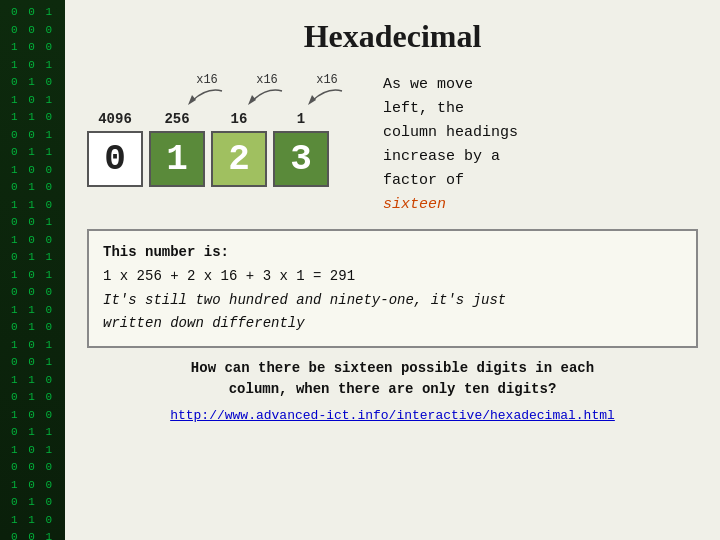 The width and height of the screenshot is (720, 540). What do you see at coordinates (392, 301) in the screenshot?
I see `info-italic1: It's still two hundred and ninety-one, i…` at bounding box center [392, 301].